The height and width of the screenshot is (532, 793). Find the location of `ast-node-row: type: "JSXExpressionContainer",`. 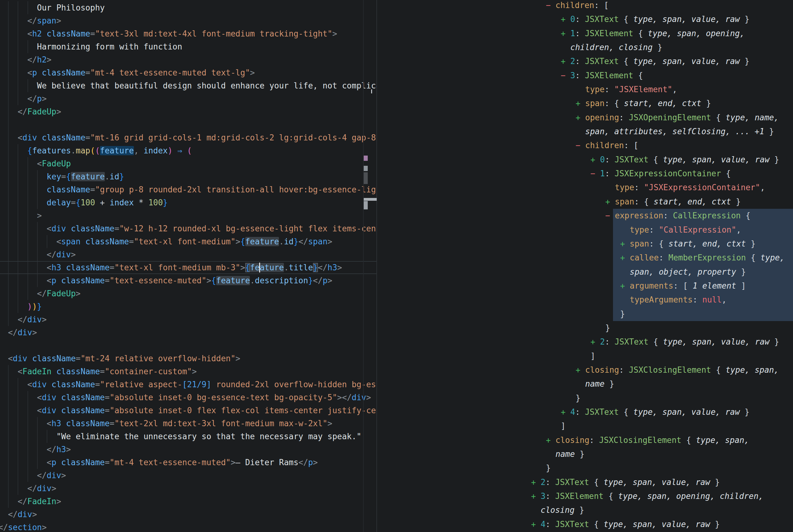

ast-node-row: type: "JSXExpressionContainer", is located at coordinates (593, 187).